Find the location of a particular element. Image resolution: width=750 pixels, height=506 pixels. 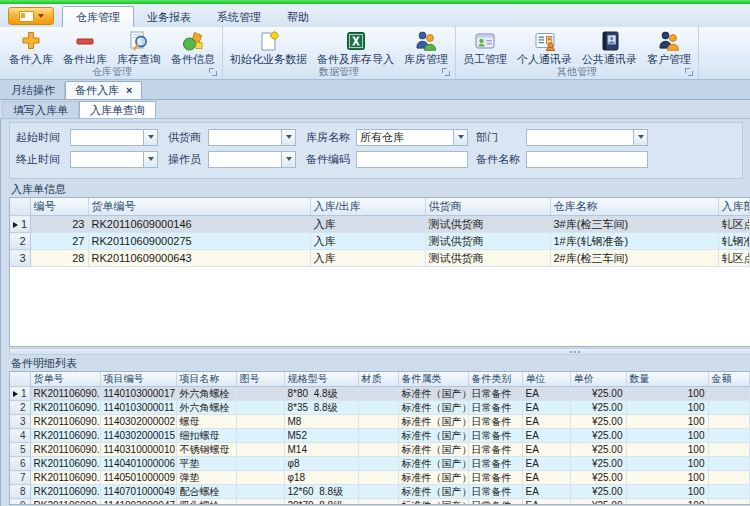

column-header: 入库/出库 is located at coordinates (368, 207).